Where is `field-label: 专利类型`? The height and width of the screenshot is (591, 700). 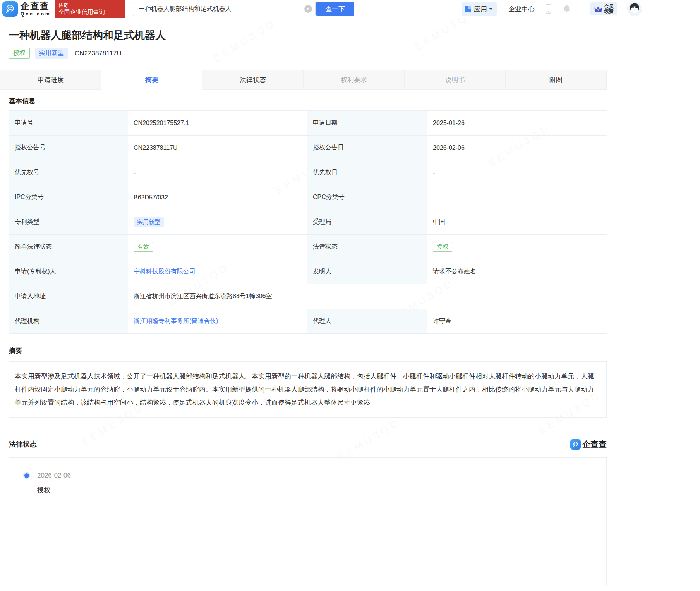 field-label: 专利类型 is located at coordinates (69, 222).